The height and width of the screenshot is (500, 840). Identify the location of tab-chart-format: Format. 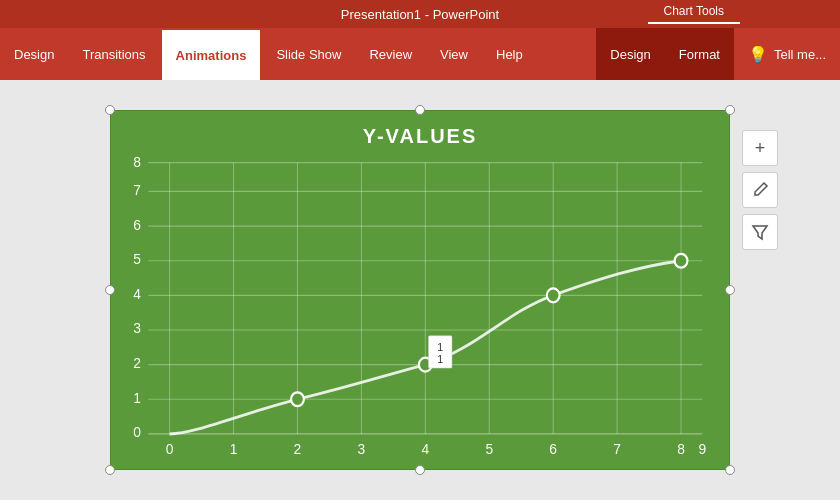
(700, 54).